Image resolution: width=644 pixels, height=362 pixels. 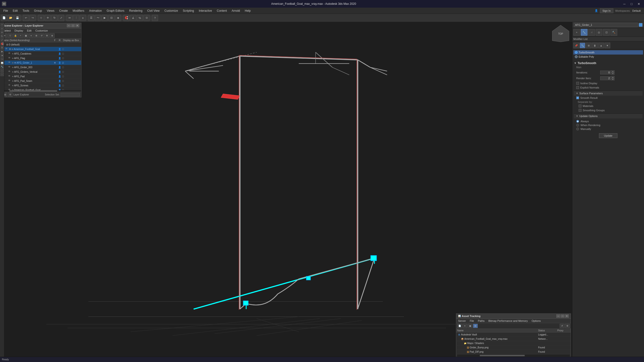 What do you see at coordinates (96, 11) in the screenshot?
I see `menu-animation: Animation` at bounding box center [96, 11].